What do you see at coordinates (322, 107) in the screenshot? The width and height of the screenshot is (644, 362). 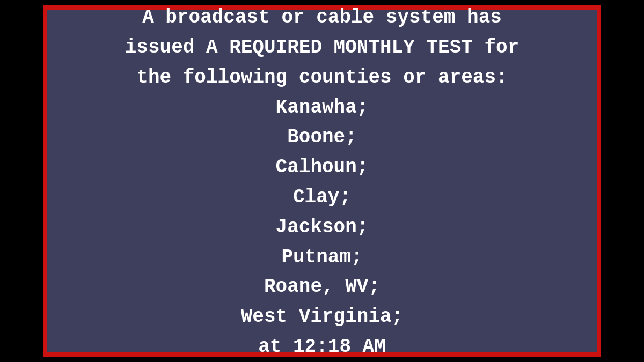 I see `county-kanawha: Kanawha;` at bounding box center [322, 107].